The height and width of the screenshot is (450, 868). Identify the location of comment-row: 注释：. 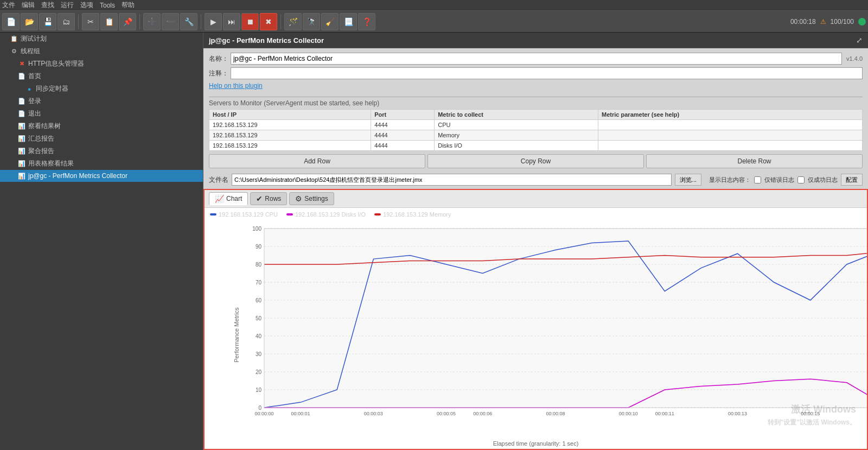
(536, 73).